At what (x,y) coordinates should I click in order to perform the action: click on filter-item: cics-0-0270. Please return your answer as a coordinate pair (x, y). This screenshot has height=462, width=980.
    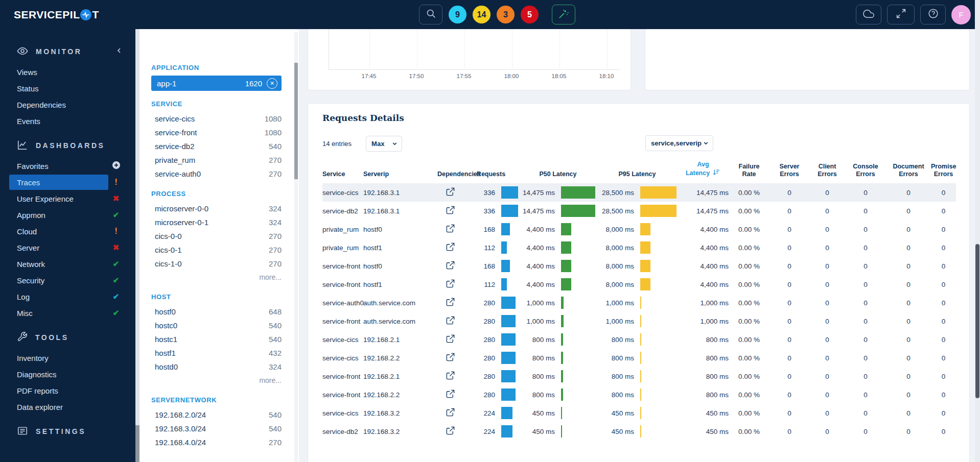
    Looking at the image, I should click on (217, 236).